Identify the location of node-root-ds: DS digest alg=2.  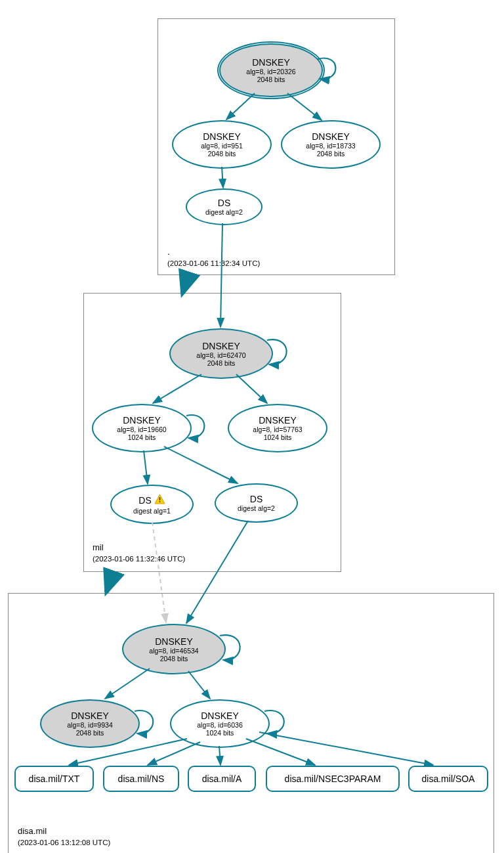
(224, 207).